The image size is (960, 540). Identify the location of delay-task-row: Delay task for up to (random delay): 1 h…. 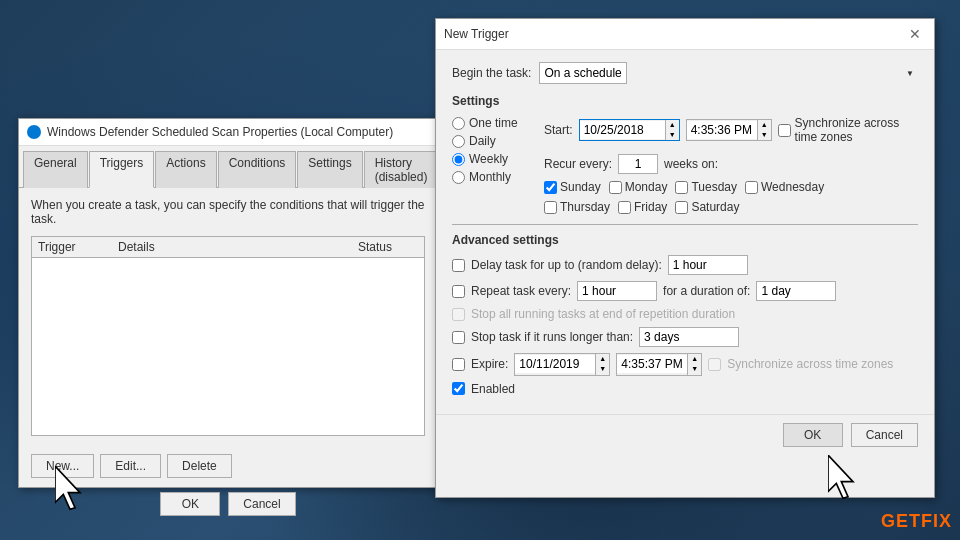
(685, 265).